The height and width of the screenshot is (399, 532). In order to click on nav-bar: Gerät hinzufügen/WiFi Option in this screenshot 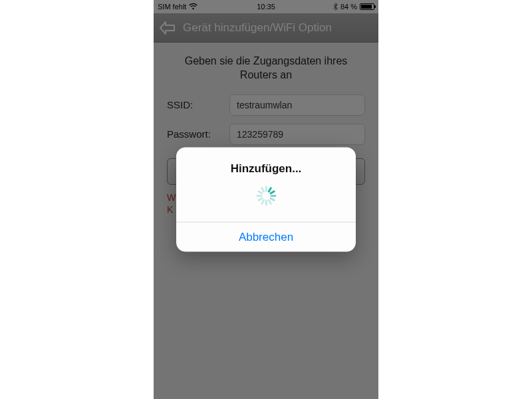, I will do `click(266, 28)`.